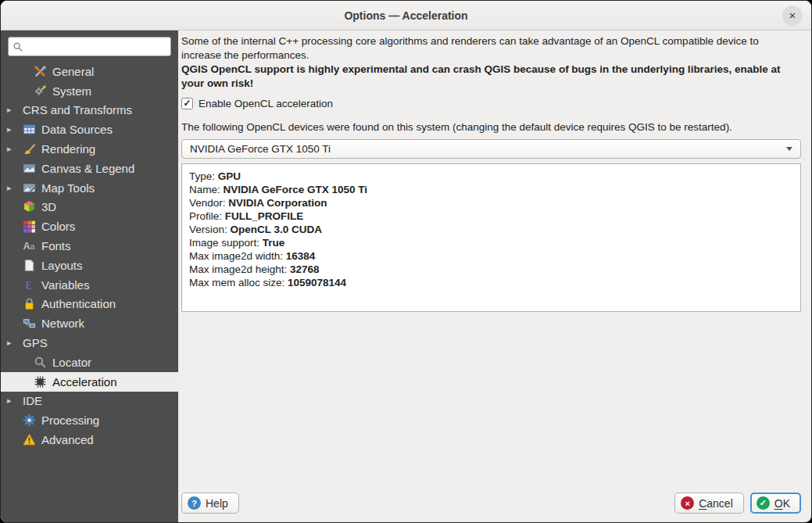 This screenshot has width=812, height=523. What do you see at coordinates (89, 439) in the screenshot?
I see `sidebar-item-advanced: Advanced` at bounding box center [89, 439].